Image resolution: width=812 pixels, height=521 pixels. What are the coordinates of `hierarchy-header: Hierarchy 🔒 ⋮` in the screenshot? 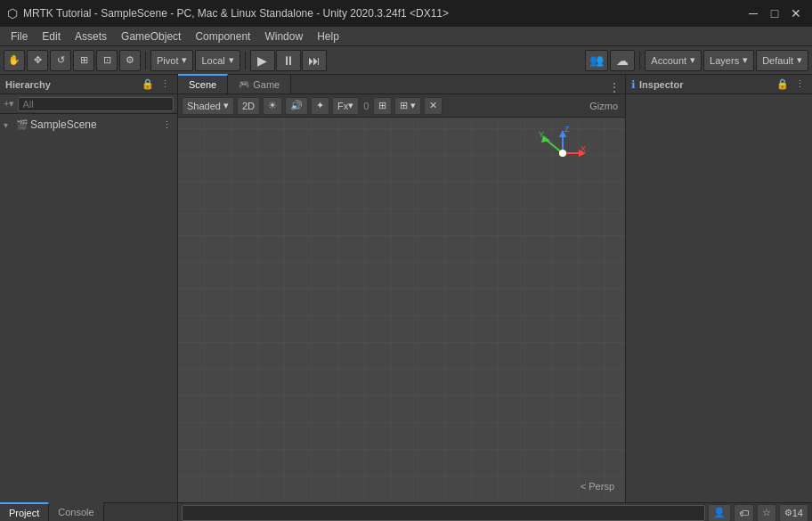 It's located at (89, 85).